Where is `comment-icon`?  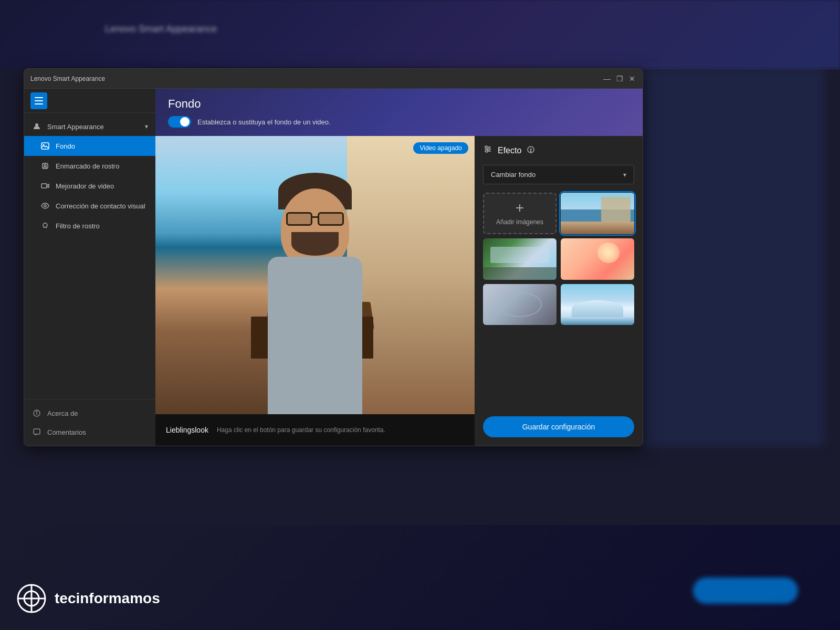 comment-icon is located at coordinates (37, 432).